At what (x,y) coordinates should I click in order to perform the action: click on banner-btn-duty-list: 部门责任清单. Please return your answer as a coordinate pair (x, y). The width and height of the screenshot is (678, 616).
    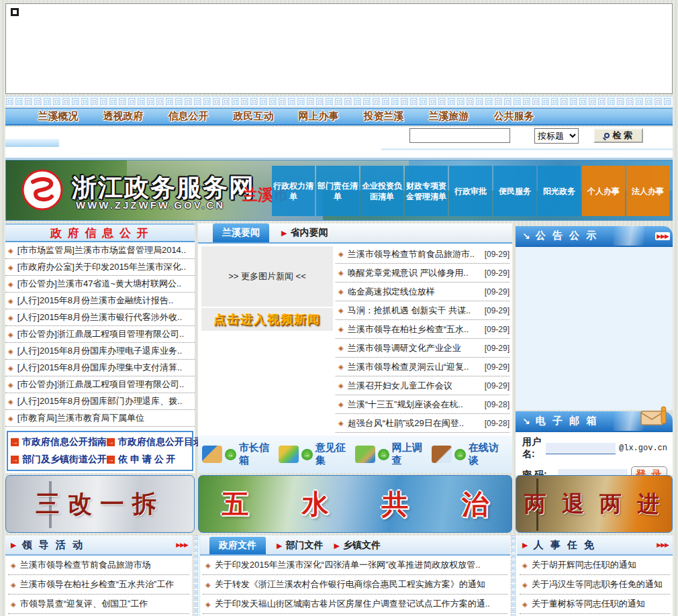
    Looking at the image, I should click on (338, 191).